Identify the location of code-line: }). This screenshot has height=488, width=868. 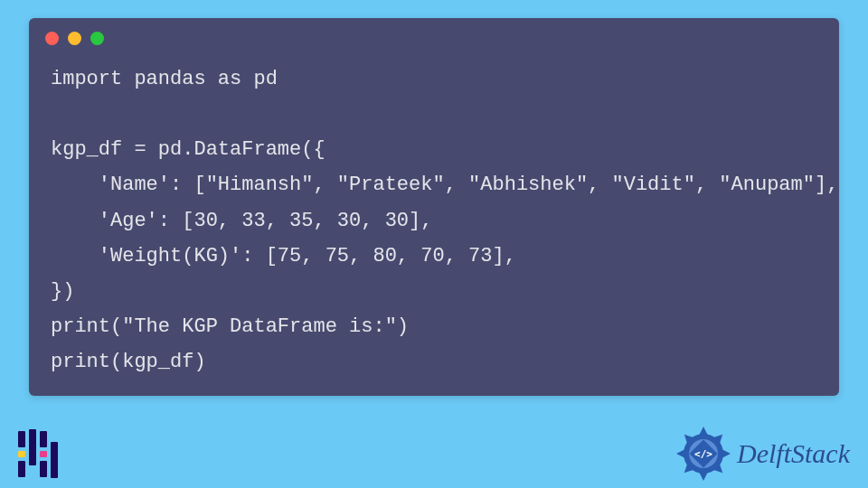
(62, 291).